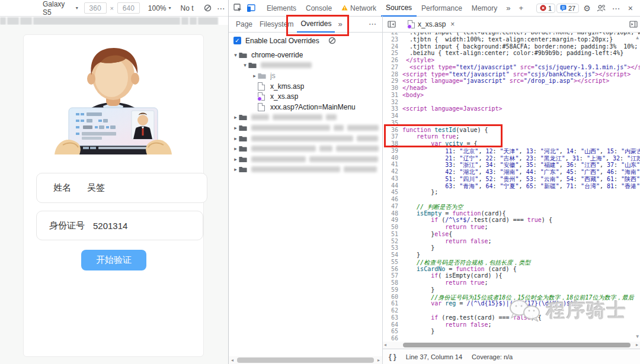  Describe the element at coordinates (392, 357) in the screenshot. I see `pretty-print-icon: { }` at that location.